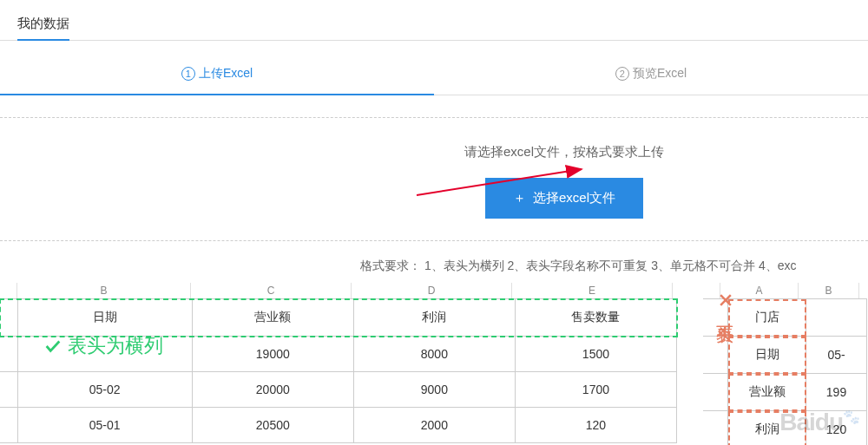  Describe the element at coordinates (622, 74) in the screenshot. I see `step-num-icon: 2` at that location.